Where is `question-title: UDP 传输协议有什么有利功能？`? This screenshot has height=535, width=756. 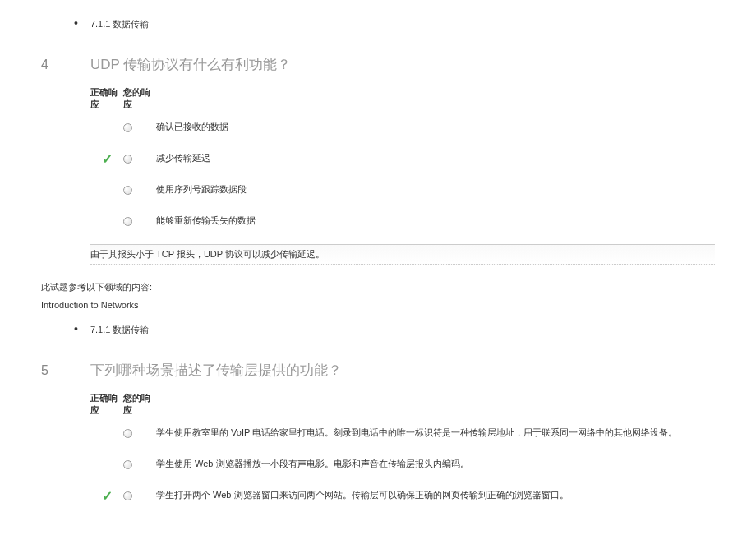 question-title: UDP 传输协议有什么有利功能？ is located at coordinates (403, 64).